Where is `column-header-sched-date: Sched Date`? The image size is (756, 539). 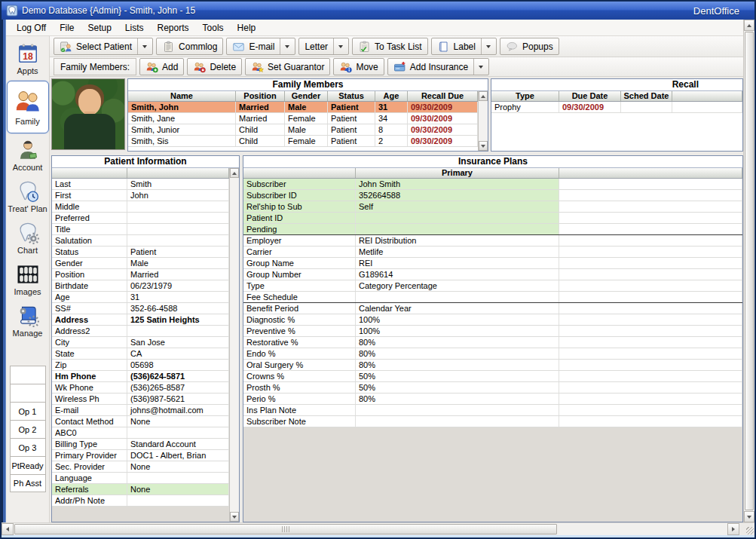 column-header-sched-date: Sched Date is located at coordinates (647, 96).